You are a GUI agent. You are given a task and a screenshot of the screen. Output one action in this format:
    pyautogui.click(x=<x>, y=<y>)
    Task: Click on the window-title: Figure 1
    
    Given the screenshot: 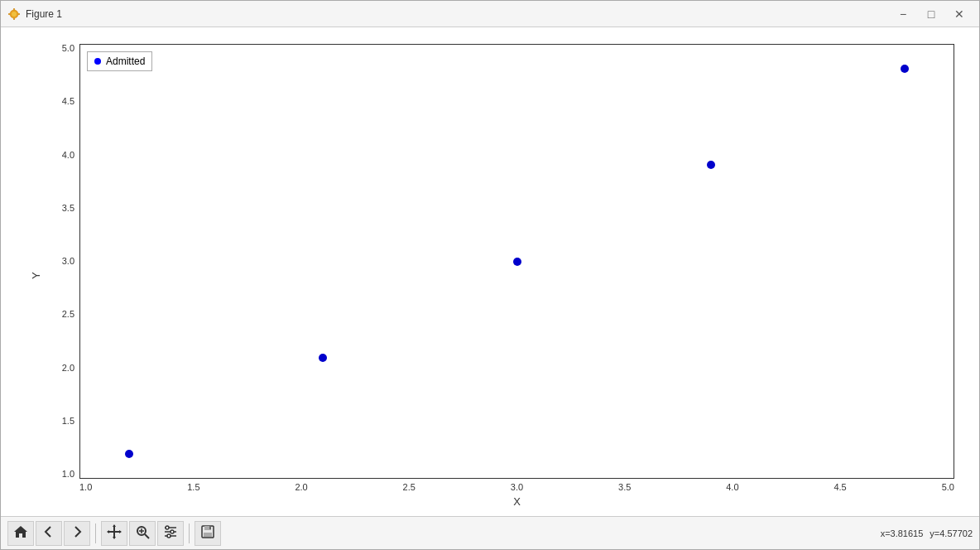 What is the action you would take?
    pyautogui.click(x=44, y=14)
    